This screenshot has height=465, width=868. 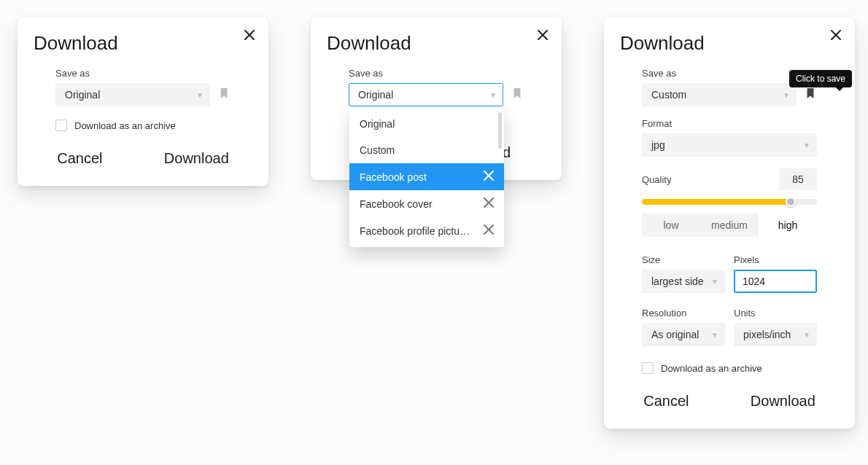 What do you see at coordinates (775, 313) in the screenshot?
I see `units-label: Units` at bounding box center [775, 313].